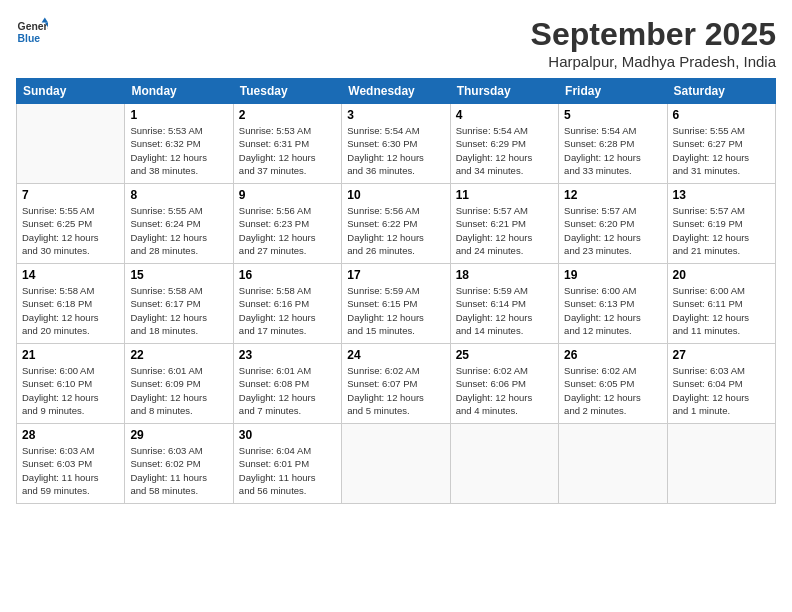  I want to click on day-number: 10, so click(396, 195).